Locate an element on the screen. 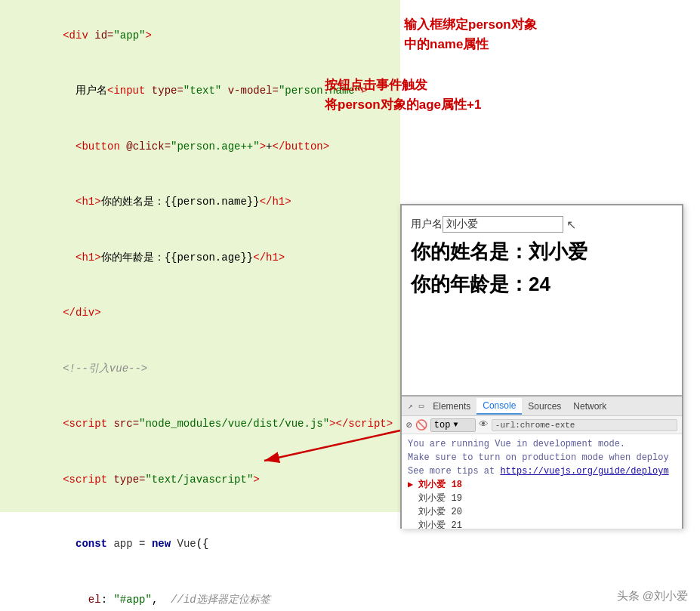 The image size is (700, 611). js-line-2: el: "#app", //id选择器定位标签 is located at coordinates (200, 591).